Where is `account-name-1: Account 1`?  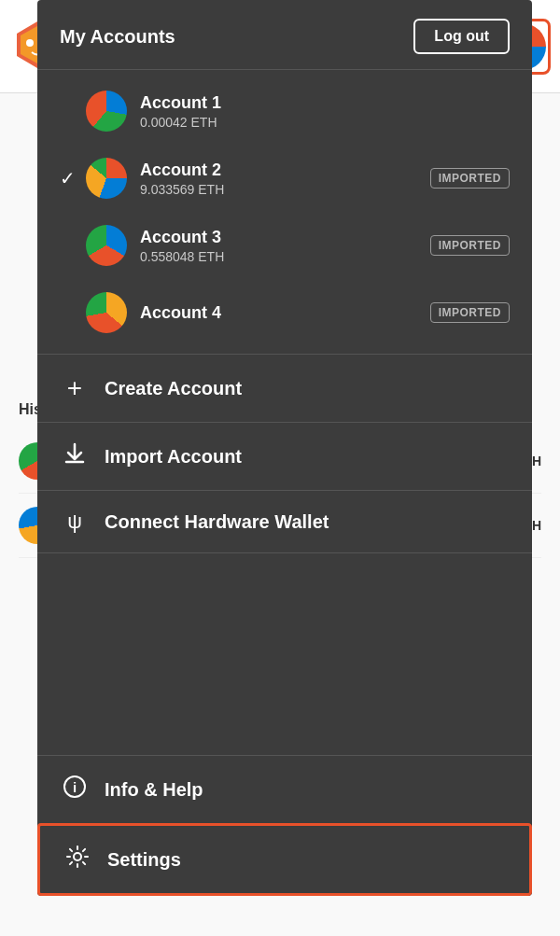
account-name-1: Account 1 is located at coordinates (325, 103).